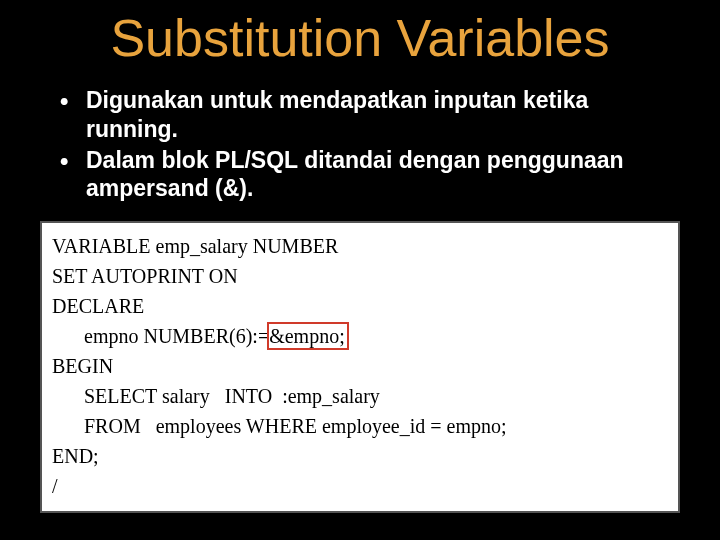 This screenshot has height=540, width=720. What do you see at coordinates (360, 38) in the screenshot?
I see `slide-title: Substitution Variables` at bounding box center [360, 38].